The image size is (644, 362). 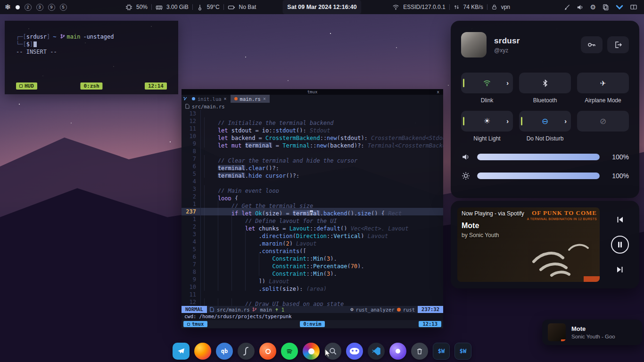 I want to click on toggle-night-light: ☀ ›, so click(x=487, y=121).